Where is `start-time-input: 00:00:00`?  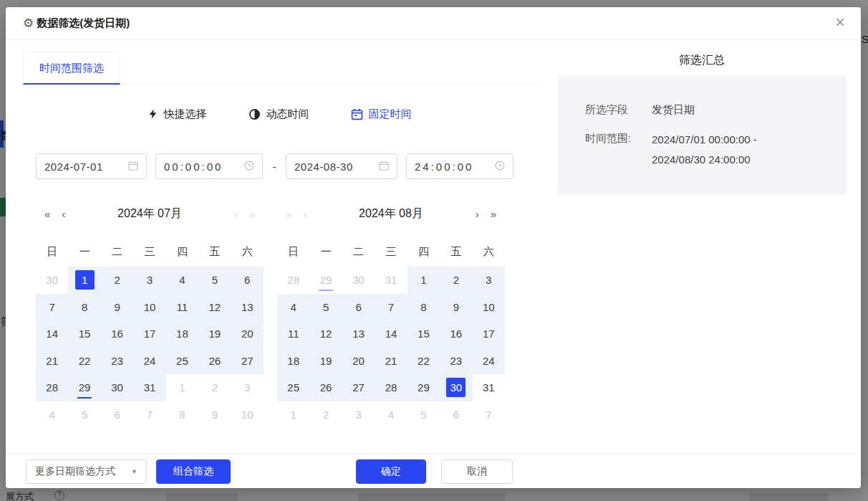
start-time-input: 00:00:00 is located at coordinates (209, 166).